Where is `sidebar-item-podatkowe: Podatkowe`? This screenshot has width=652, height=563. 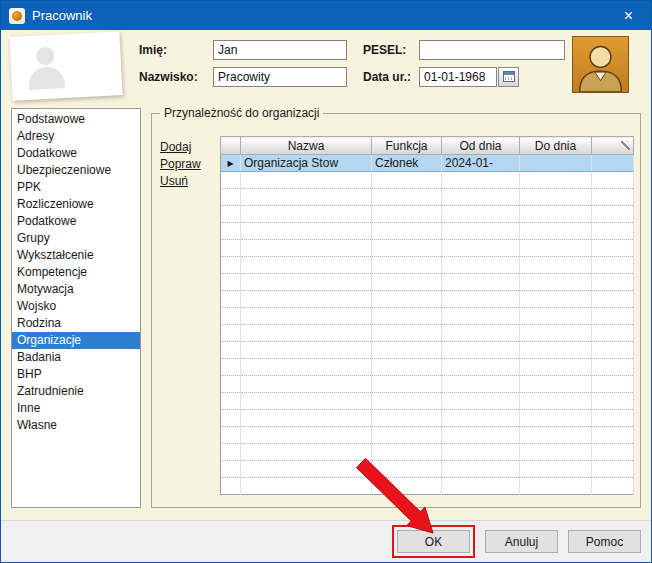
sidebar-item-podatkowe: Podatkowe is located at coordinates (76, 222).